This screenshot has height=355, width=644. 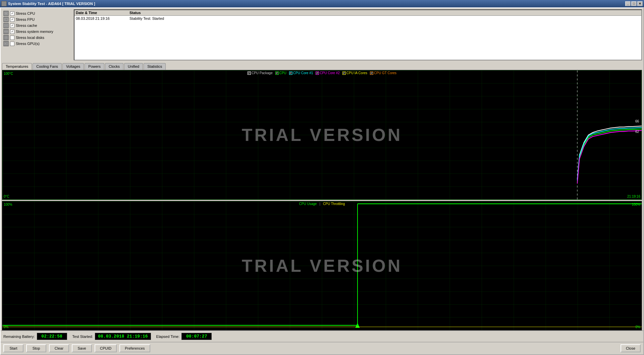 What do you see at coordinates (37, 26) in the screenshot?
I see `stress-item-cache: Stress cache` at bounding box center [37, 26].